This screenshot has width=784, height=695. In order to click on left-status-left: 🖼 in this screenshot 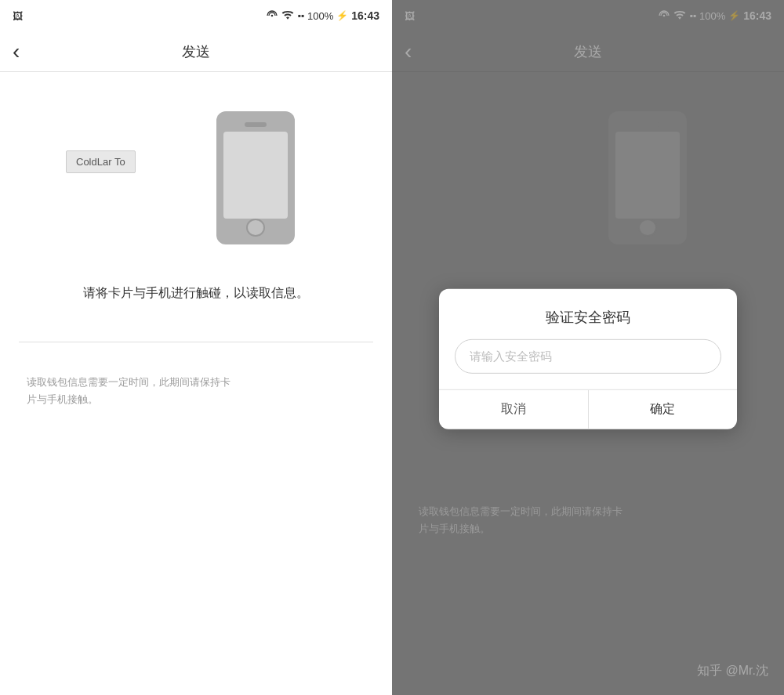, I will do `click(17, 16)`.